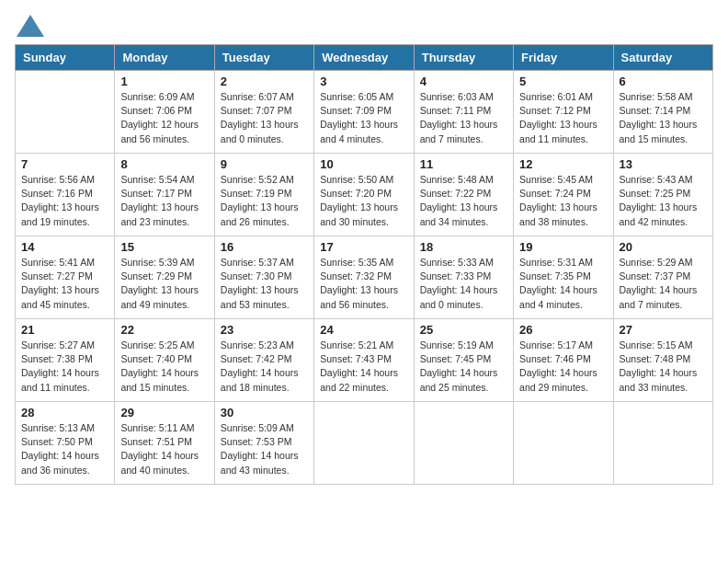 This screenshot has width=728, height=563. Describe the element at coordinates (264, 195) in the screenshot. I see `calendar-cell: 9Sunrise: 5:52 AM Sunset: 7:19 PM Daylig…` at that location.